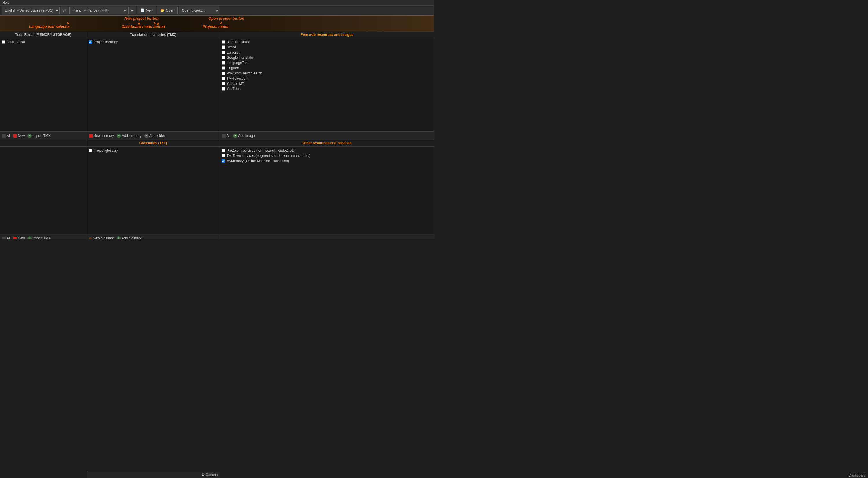 This screenshot has width=868, height=478. I want to click on free-web-resources-panel: Bing Translator DeepL Euroglot Google Tr…, so click(327, 89).